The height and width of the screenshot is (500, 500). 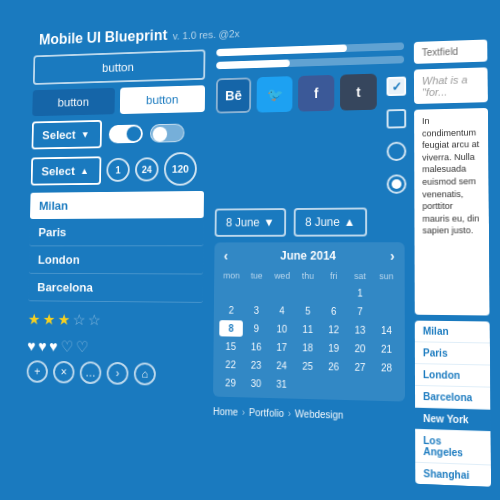 I want to click on tumblr-button: t, so click(x=358, y=92).